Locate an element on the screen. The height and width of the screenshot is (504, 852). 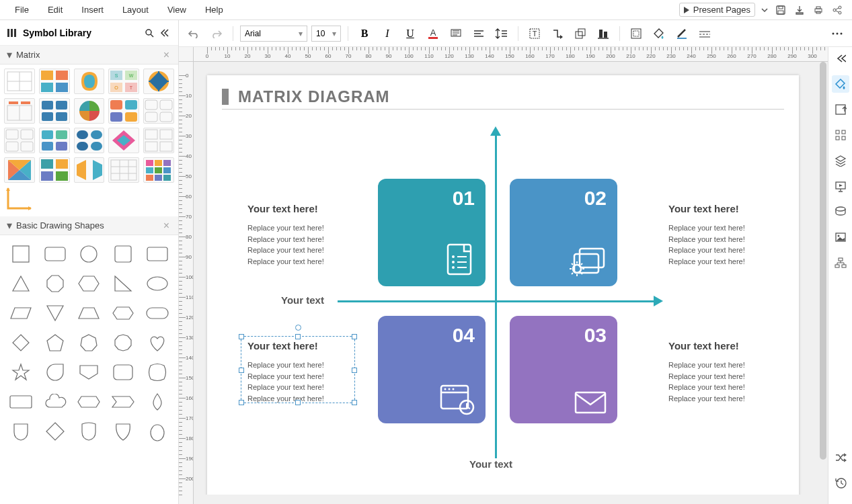
shape-pentagon is located at coordinates (55, 343).